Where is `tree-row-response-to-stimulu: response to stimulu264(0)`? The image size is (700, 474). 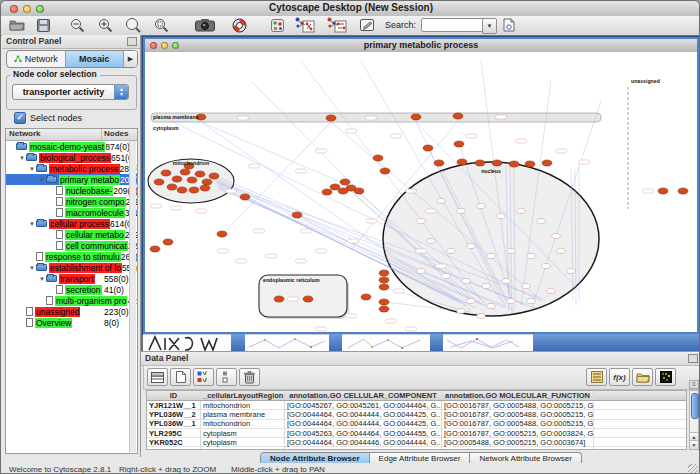
tree-row-response-to-stimulu: response to stimulu264(0) is located at coordinates (72, 256).